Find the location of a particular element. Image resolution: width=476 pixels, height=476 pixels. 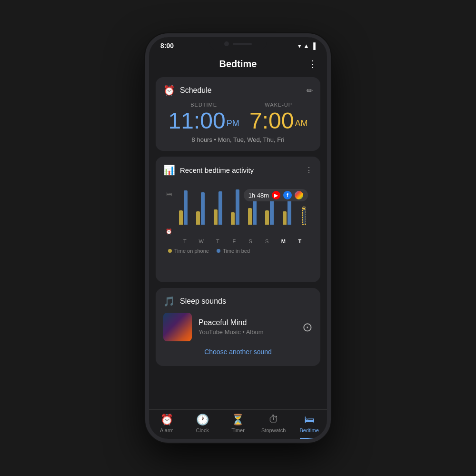

sounds-card-header: 🎵 Sleep sounds is located at coordinates (238, 301).